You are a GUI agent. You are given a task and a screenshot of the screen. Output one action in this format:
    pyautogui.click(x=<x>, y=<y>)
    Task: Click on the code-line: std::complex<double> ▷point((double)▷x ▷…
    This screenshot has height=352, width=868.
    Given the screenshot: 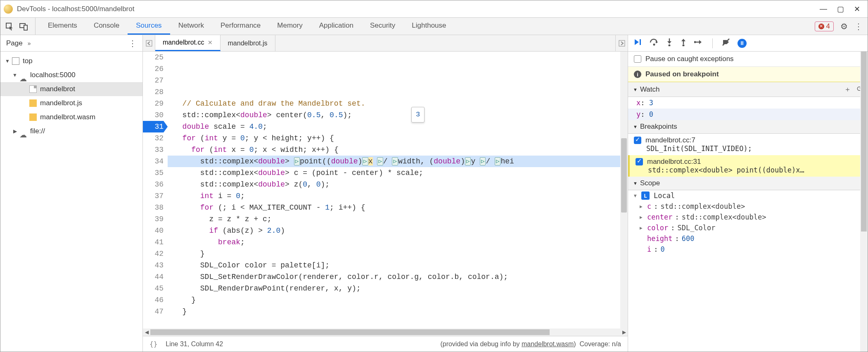 What is the action you would take?
    pyautogui.click(x=398, y=161)
    